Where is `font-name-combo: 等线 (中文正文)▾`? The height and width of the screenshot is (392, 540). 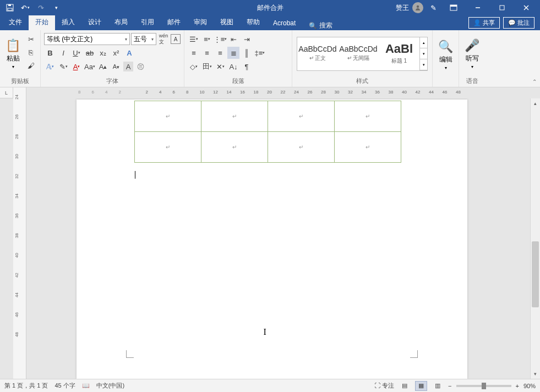
font-name-combo: 等线 (中文正文)▾ is located at coordinates (87, 39).